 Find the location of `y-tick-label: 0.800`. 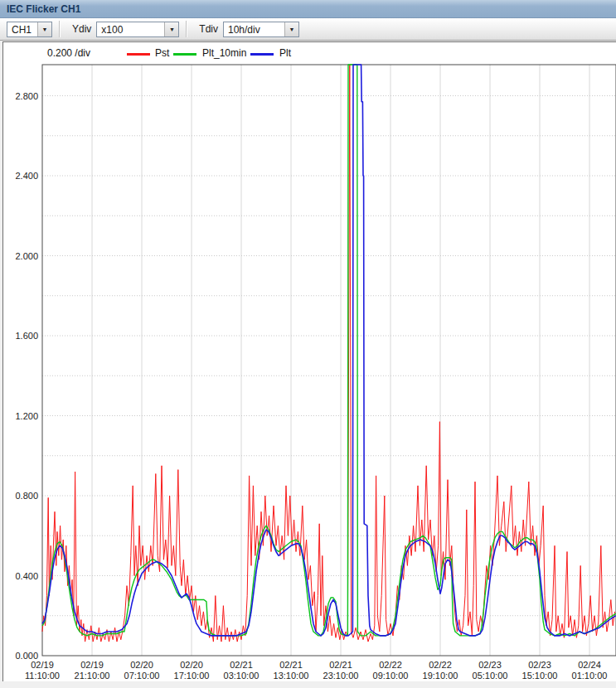

y-tick-label: 0.800 is located at coordinates (27, 496).